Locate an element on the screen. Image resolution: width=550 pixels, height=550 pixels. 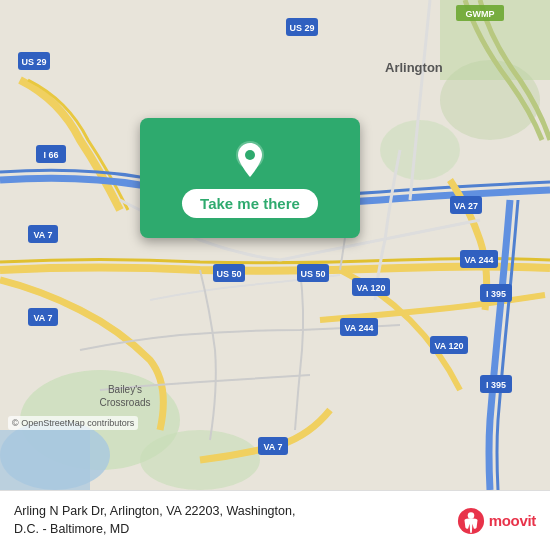
location-pin-icon is located at coordinates (250, 161).